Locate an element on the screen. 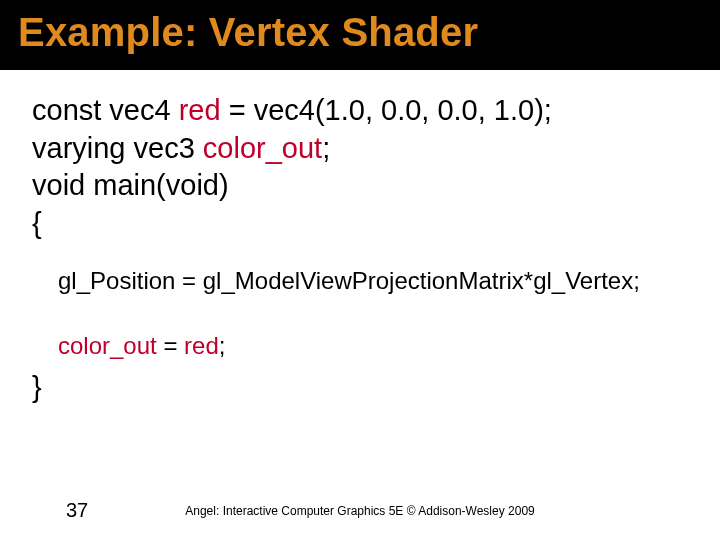  code-text: const vec4 is located at coordinates (106, 110).